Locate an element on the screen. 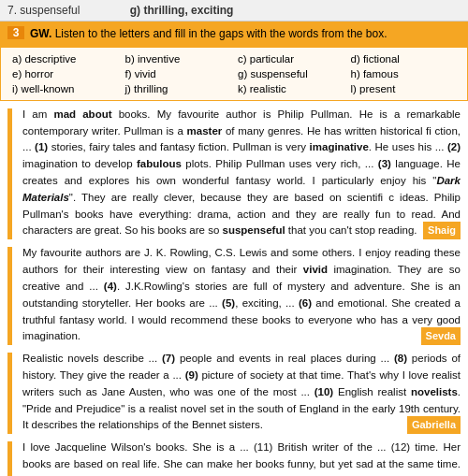  author-tag: Gabriella is located at coordinates (434, 425).